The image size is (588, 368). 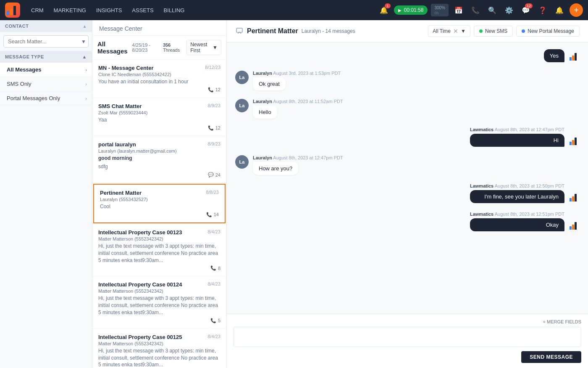 What do you see at coordinates (117, 145) in the screenshot?
I see `message-item-name: portal lauralyn` at bounding box center [117, 145].